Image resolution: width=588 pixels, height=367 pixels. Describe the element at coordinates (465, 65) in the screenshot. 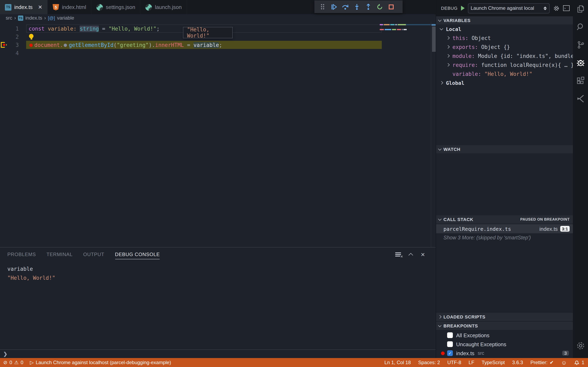

I see `variable-name: require:` at that location.